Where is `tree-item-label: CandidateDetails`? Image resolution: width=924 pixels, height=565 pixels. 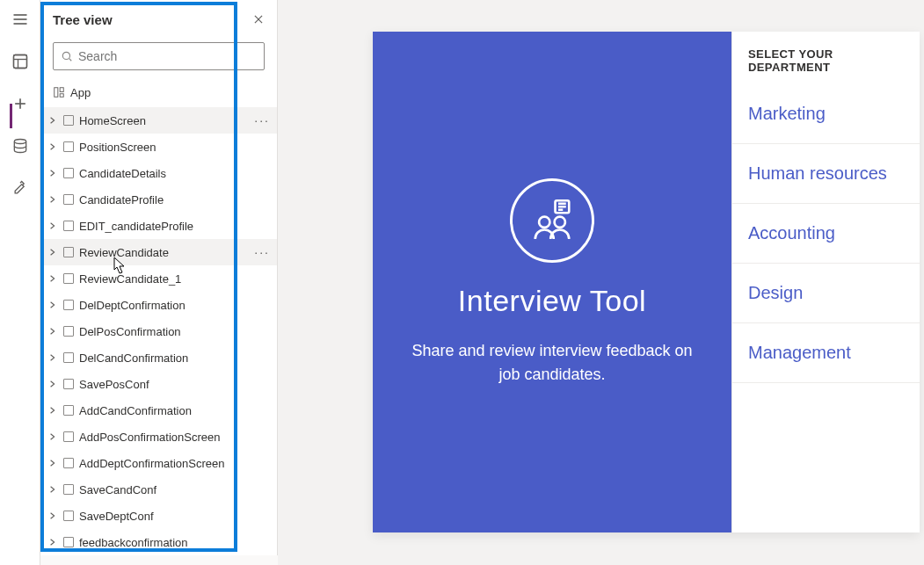
tree-item-label: CandidateDetails is located at coordinates (123, 174).